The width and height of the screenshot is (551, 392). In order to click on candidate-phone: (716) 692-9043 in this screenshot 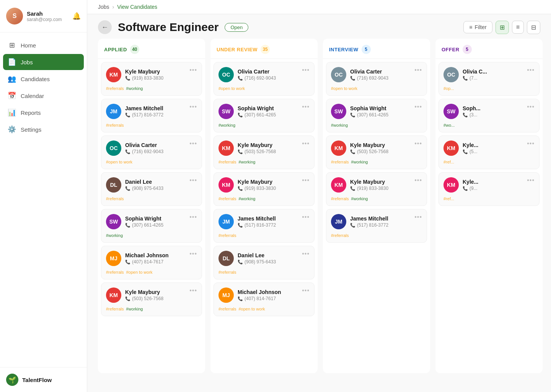, I will do `click(260, 78)`.